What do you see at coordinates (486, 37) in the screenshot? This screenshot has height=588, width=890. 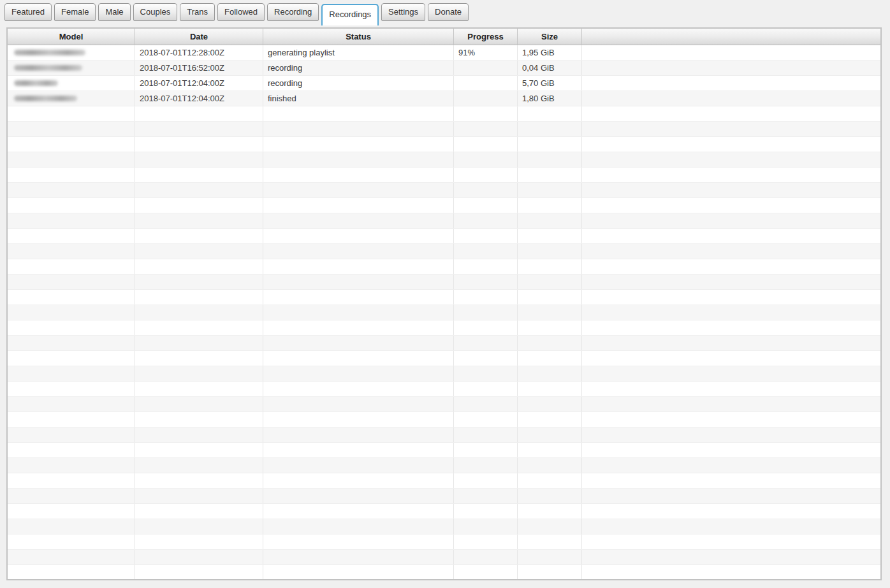 I see `column-header-progress: Progress` at bounding box center [486, 37].